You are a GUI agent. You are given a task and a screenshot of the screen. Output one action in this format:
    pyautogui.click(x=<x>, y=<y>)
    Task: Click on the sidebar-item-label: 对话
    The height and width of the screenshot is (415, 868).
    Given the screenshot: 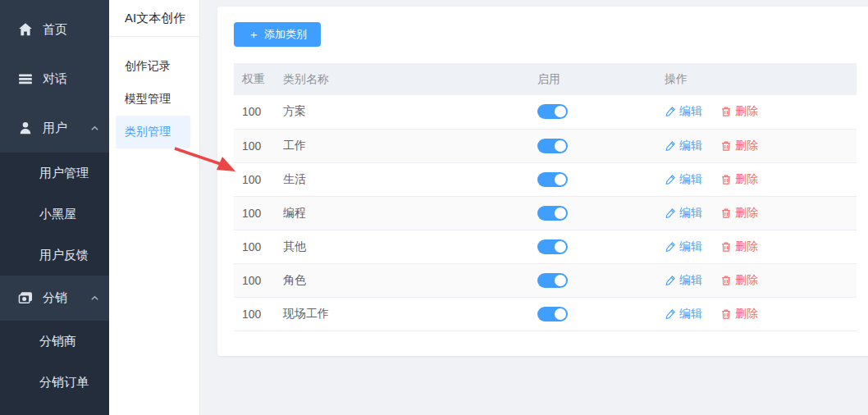 What is the action you would take?
    pyautogui.click(x=55, y=79)
    